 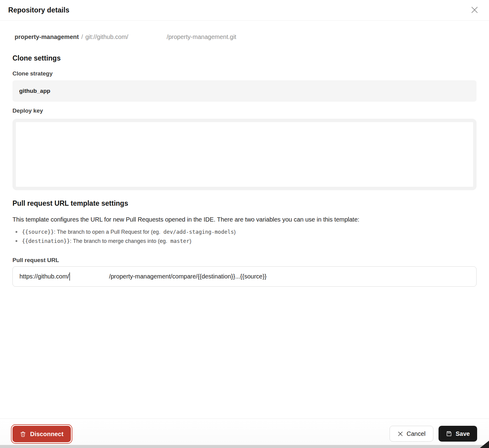 What do you see at coordinates (411, 434) in the screenshot?
I see `cancel-button: Cancel` at bounding box center [411, 434].